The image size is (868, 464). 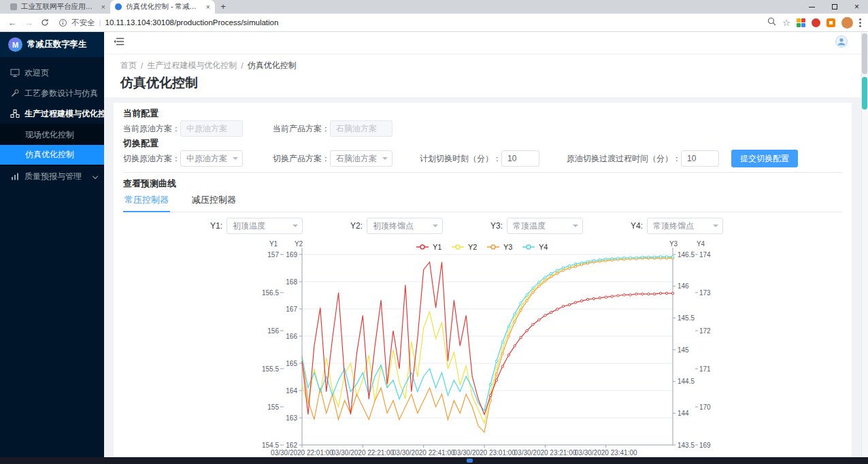 I want to click on svg-text: 146.5, so click(x=686, y=254).